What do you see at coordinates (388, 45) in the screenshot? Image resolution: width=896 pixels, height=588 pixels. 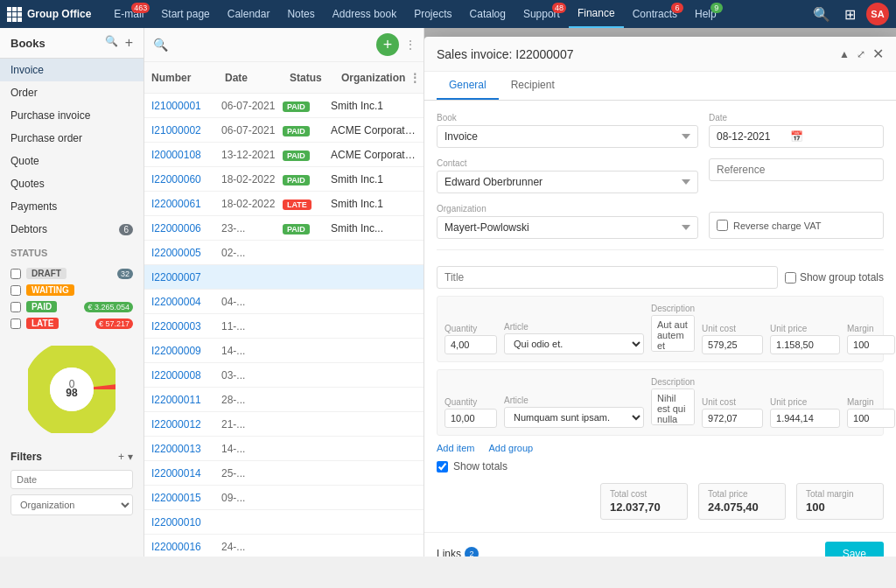 I see `add-invoice-button: +` at bounding box center [388, 45].